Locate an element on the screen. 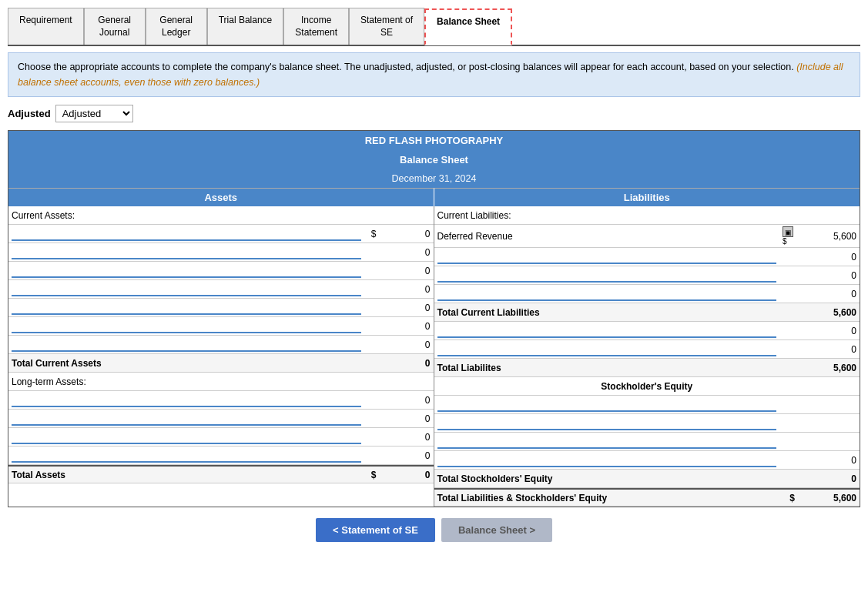 Image resolution: width=868 pixels, height=592 pixels. prev-button: < Statement of SE is located at coordinates (376, 530).